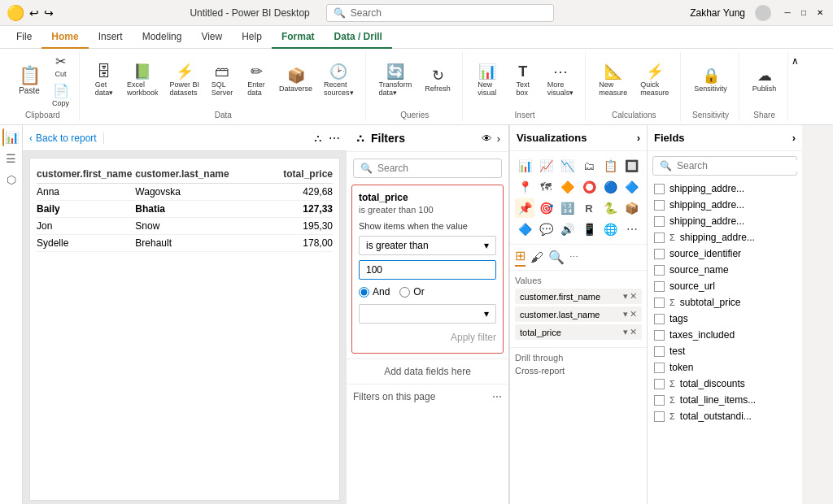  What do you see at coordinates (546, 166) in the screenshot?
I see `viz-column-icon: 📈` at bounding box center [546, 166].